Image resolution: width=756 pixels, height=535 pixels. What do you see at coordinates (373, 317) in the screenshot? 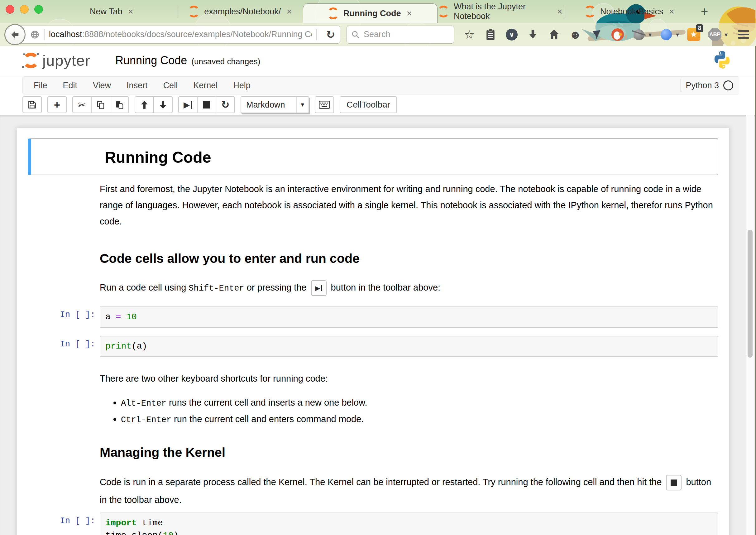
I see `code-cell: In [ ]: a = 10` at bounding box center [373, 317].